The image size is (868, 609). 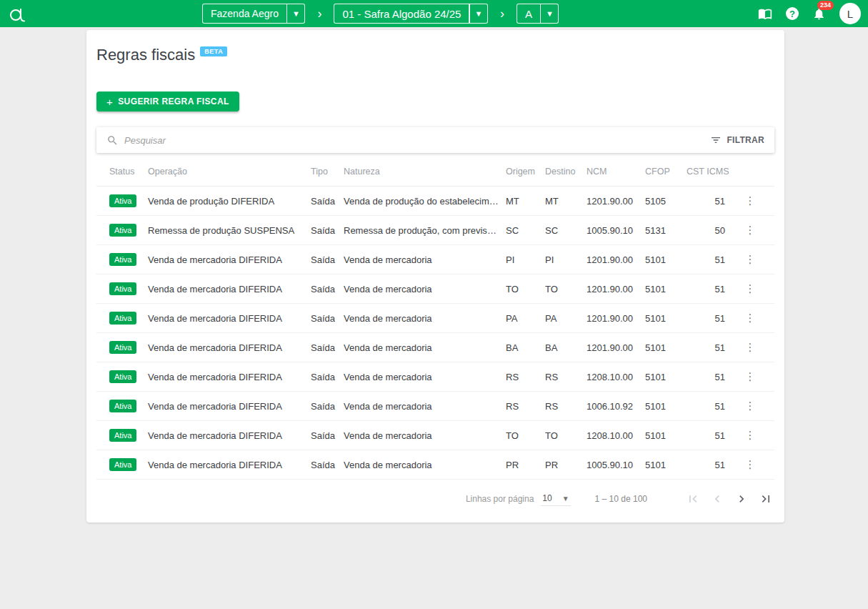 What do you see at coordinates (110, 102) in the screenshot?
I see `plus-icon: +` at bounding box center [110, 102].